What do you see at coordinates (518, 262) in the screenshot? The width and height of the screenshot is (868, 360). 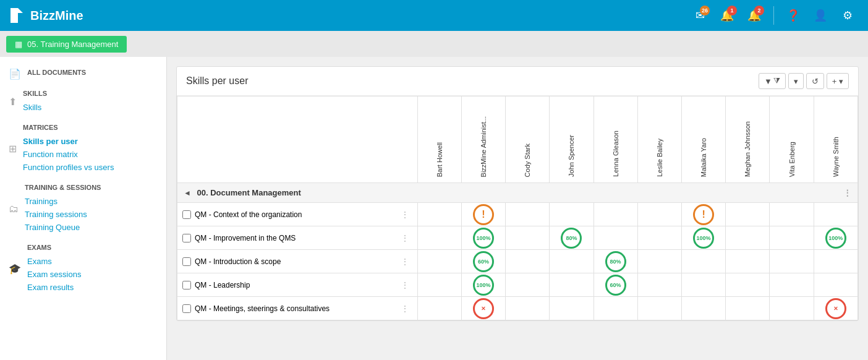 I see `table-row: QM - Introduction & scope ⋮ 60%` at bounding box center [518, 262].